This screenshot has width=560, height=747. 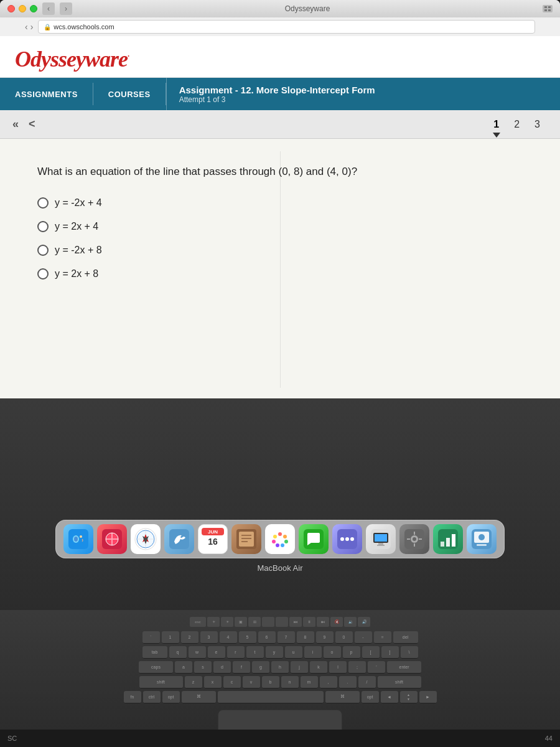 What do you see at coordinates (309, 622) in the screenshot?
I see `key-f8: ⏸` at bounding box center [309, 622].